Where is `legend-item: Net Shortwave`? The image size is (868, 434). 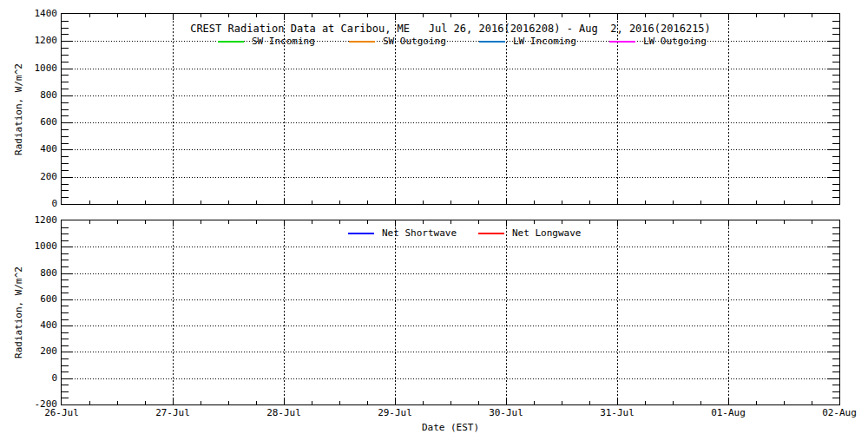
legend-item: Net Shortwave is located at coordinates (403, 233).